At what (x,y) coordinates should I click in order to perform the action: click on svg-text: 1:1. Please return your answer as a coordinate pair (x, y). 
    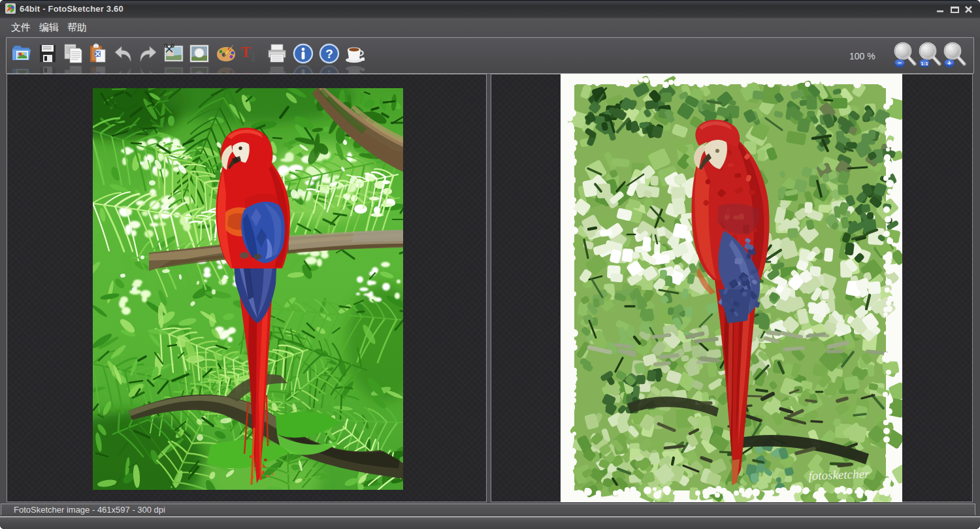
    Looking at the image, I should click on (924, 64).